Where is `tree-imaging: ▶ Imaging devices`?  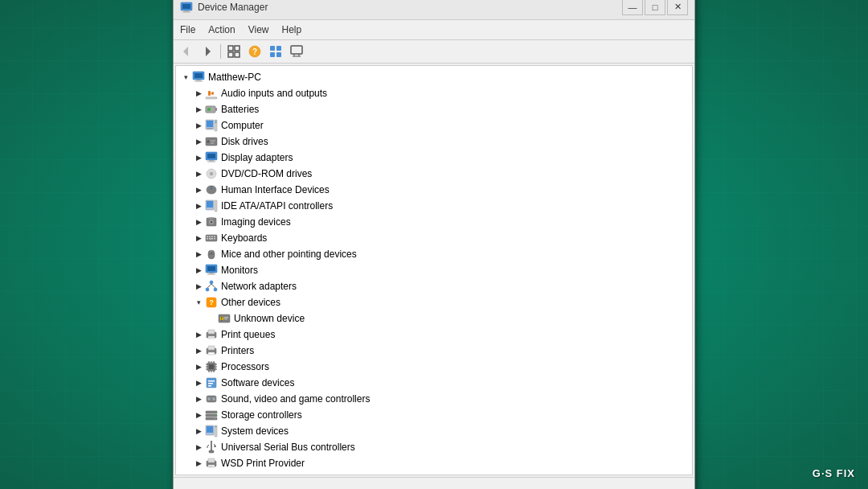 tree-imaging: ▶ Imaging devices is located at coordinates (434, 222).